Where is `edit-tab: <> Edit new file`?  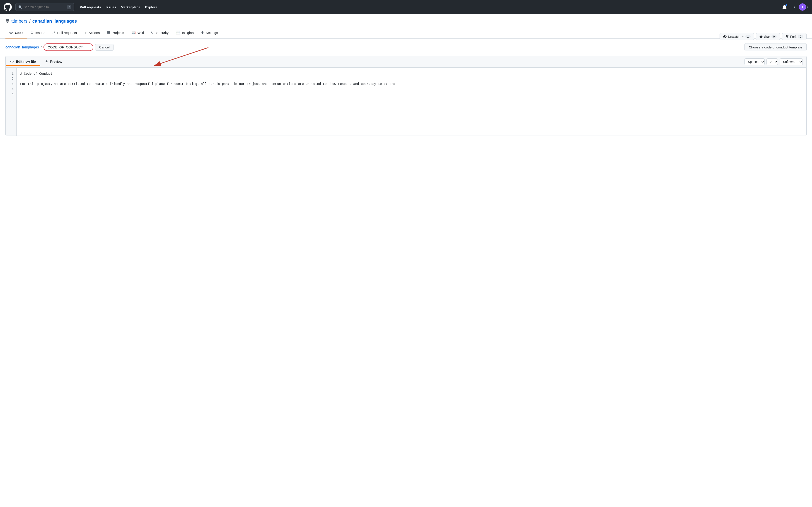
edit-tab: <> Edit new file is located at coordinates (23, 62).